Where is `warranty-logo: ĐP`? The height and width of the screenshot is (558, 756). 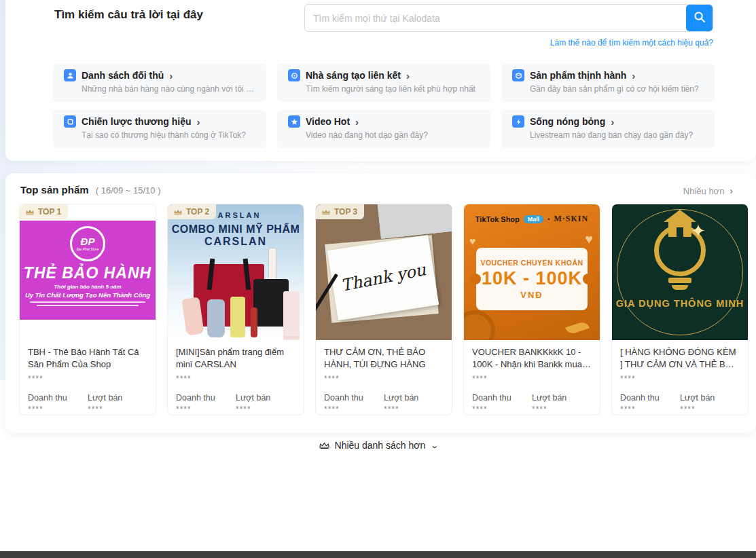
warranty-logo: ĐP is located at coordinates (88, 242).